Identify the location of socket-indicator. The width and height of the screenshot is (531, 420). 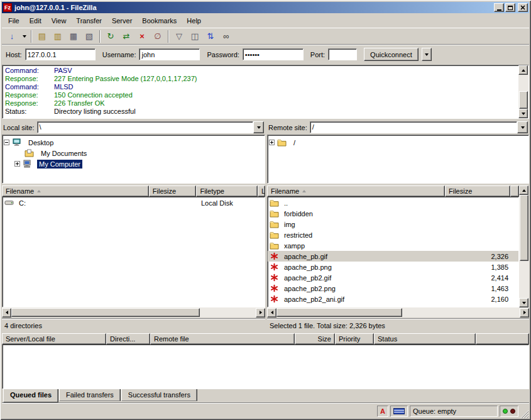
(399, 411).